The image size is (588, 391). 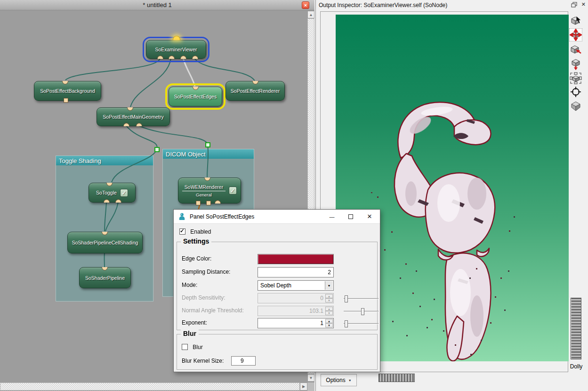 I want to click on network-window-title: * untitled 1, so click(x=157, y=5).